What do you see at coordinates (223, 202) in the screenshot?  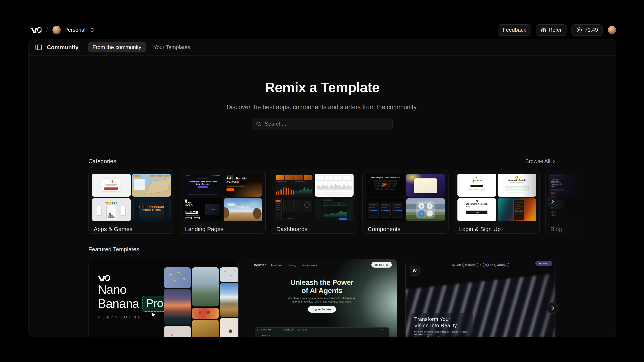 I see `category-card-landing-pages: Streamlined Communication for Quick Ship…` at bounding box center [223, 202].